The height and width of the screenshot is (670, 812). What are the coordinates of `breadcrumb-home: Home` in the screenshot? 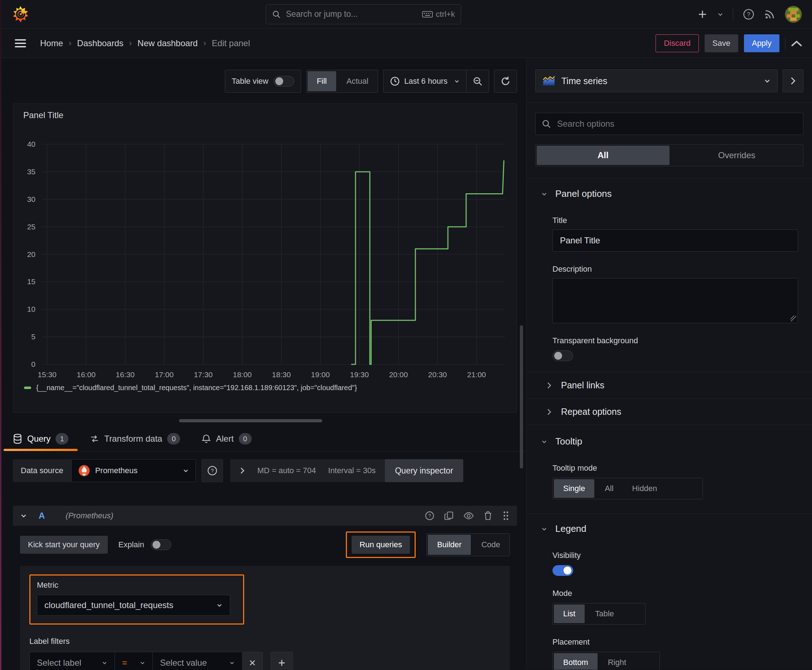 It's located at (52, 43).